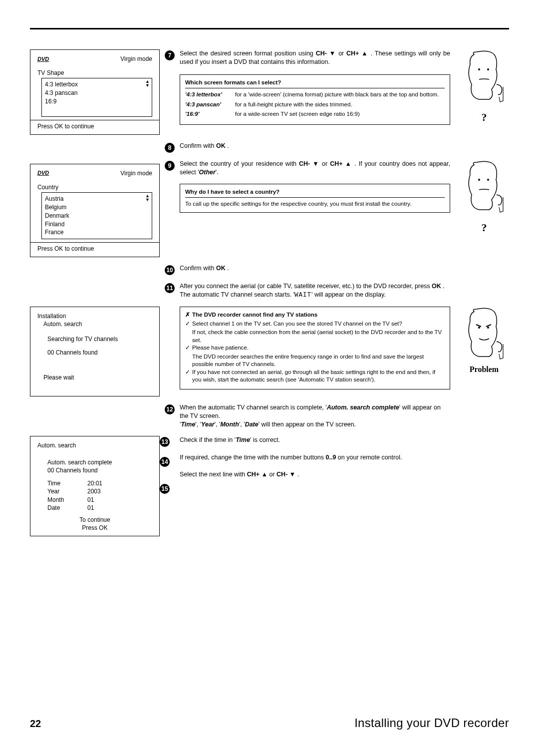 The height and width of the screenshot is (756, 539). What do you see at coordinates (170, 166) in the screenshot?
I see `step-9-num: 9` at bounding box center [170, 166].